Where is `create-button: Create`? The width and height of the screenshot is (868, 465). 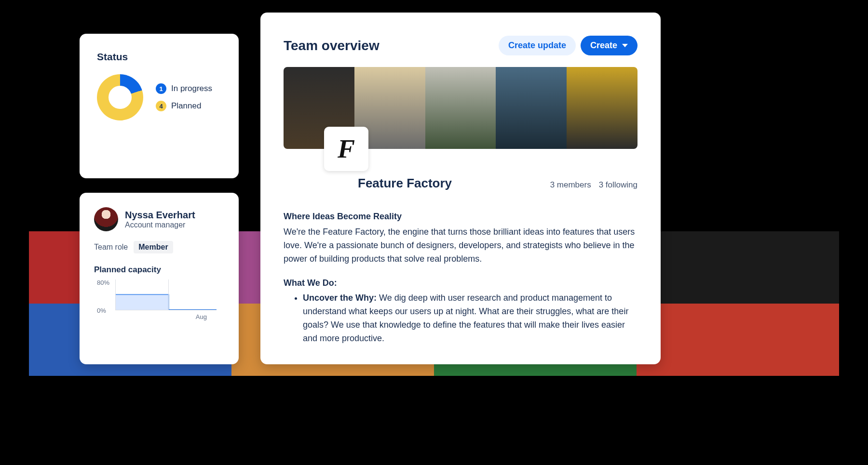
create-button: Create is located at coordinates (609, 45).